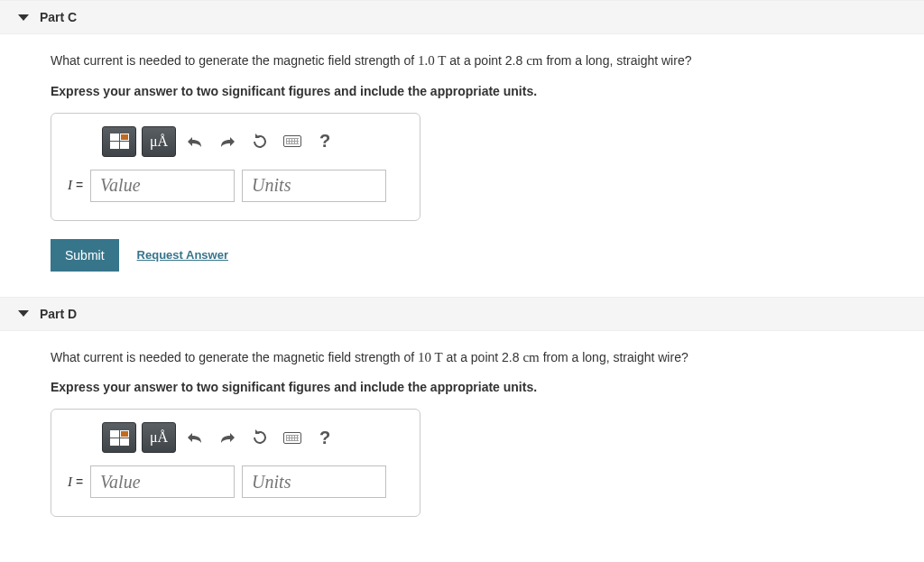 Image resolution: width=924 pixels, height=562 pixels. What do you see at coordinates (58, 314) in the screenshot?
I see `part-d-title: Part D` at bounding box center [58, 314].